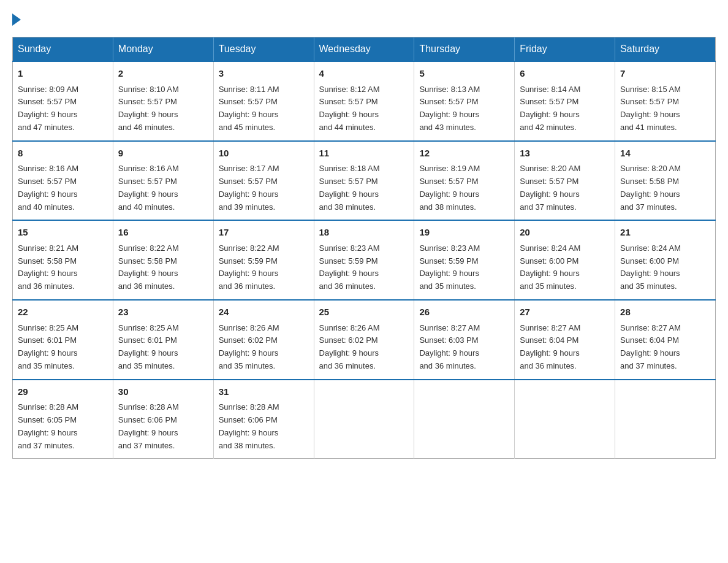 The image size is (728, 563). I want to click on day-info: Sunrise: 8:17 AM Sunset: 5:57 PM Dayligh…, so click(264, 188).